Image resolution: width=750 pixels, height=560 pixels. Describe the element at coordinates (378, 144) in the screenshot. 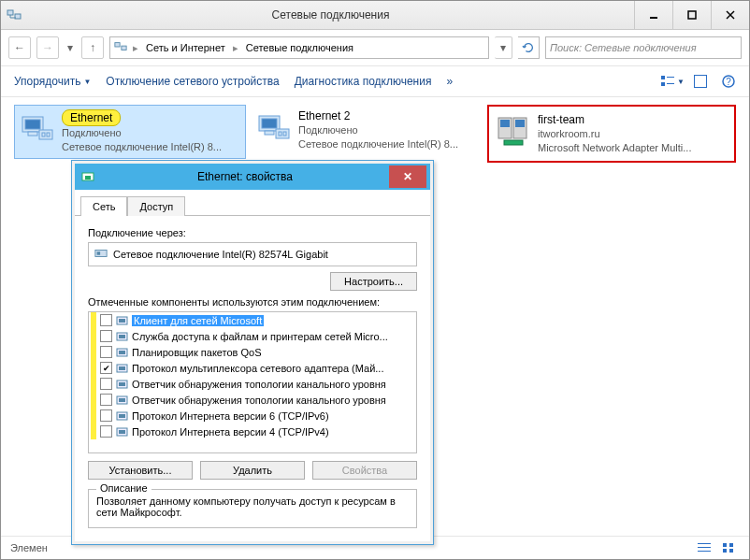

I see `connection-device: Сетевое подключение Intel(R) 8...` at that location.